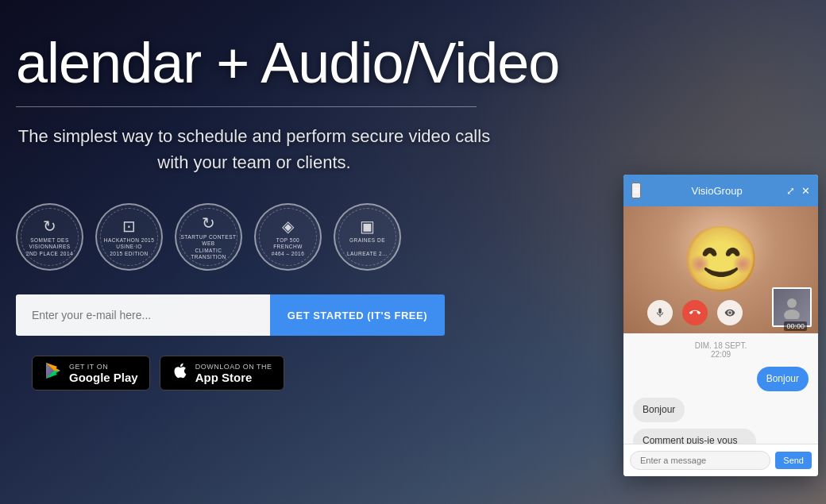 The height and width of the screenshot is (504, 826). Describe the element at coordinates (208, 237) in the screenshot. I see `badge-award-3: ↻ STARTUP CONTESTWEBCLIMATIC TRANSITION` at that location.